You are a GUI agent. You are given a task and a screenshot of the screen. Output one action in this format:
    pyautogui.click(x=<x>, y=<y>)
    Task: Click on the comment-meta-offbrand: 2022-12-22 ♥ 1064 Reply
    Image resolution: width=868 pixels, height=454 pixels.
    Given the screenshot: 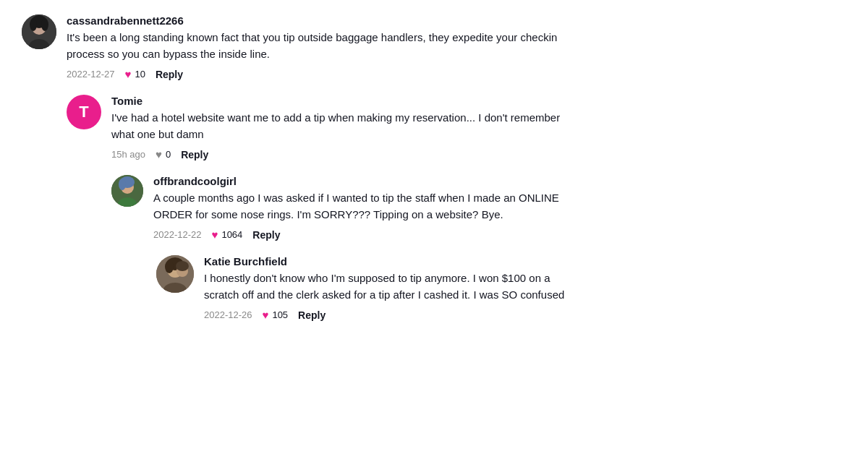 What is the action you would take?
    pyautogui.click(x=370, y=234)
    